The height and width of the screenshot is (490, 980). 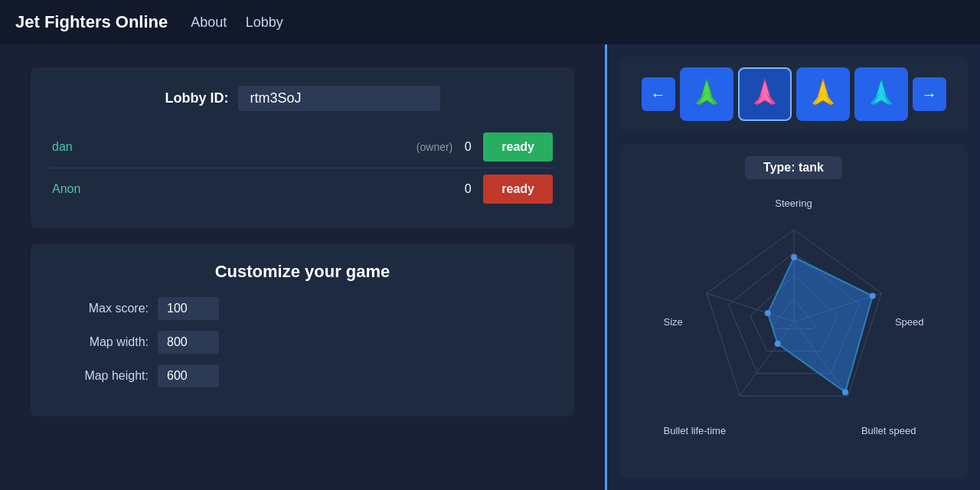 What do you see at coordinates (794, 322) in the screenshot?
I see `radar-chart: .grid-line { stroke: #3a4a6a; stroke-wid…` at bounding box center [794, 322].